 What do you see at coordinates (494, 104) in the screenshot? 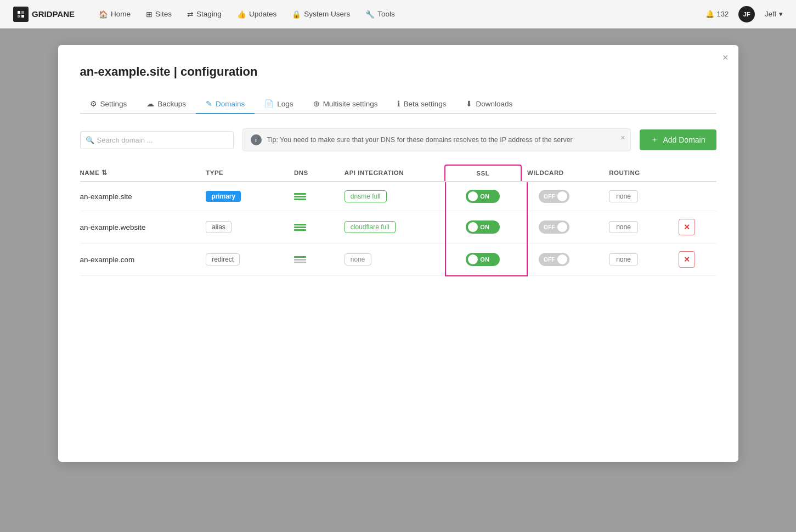
I see `tab-downloads-label: Downloads` at bounding box center [494, 104].